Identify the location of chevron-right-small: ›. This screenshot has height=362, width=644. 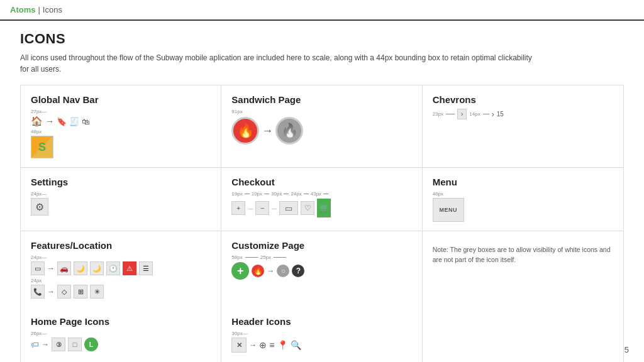
(493, 114).